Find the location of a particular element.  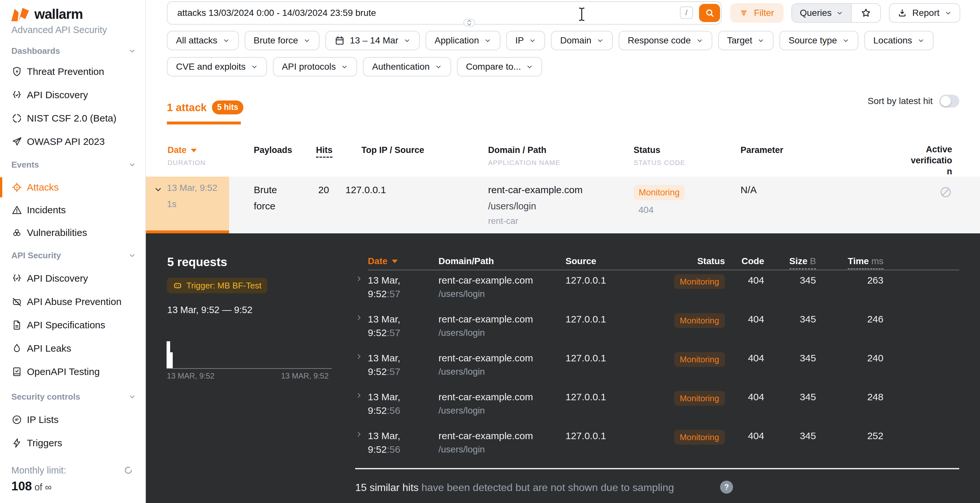

column-header-parameter: Parameter is located at coordinates (762, 150).